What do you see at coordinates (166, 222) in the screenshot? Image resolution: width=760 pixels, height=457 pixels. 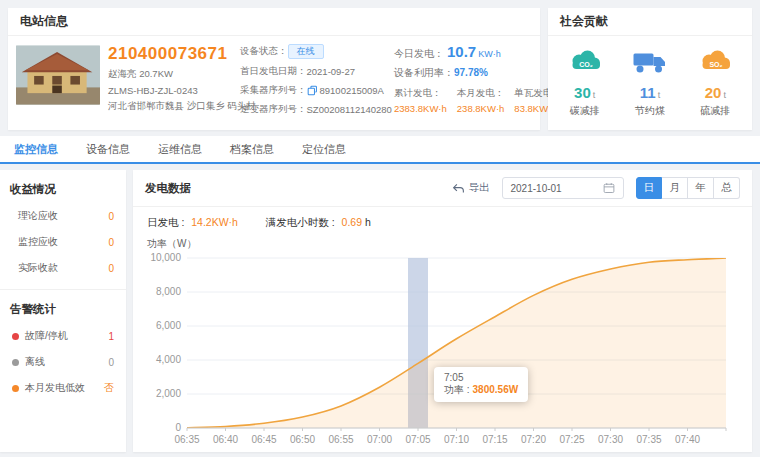 I see `day-generation-label: 日发电 :` at bounding box center [166, 222].